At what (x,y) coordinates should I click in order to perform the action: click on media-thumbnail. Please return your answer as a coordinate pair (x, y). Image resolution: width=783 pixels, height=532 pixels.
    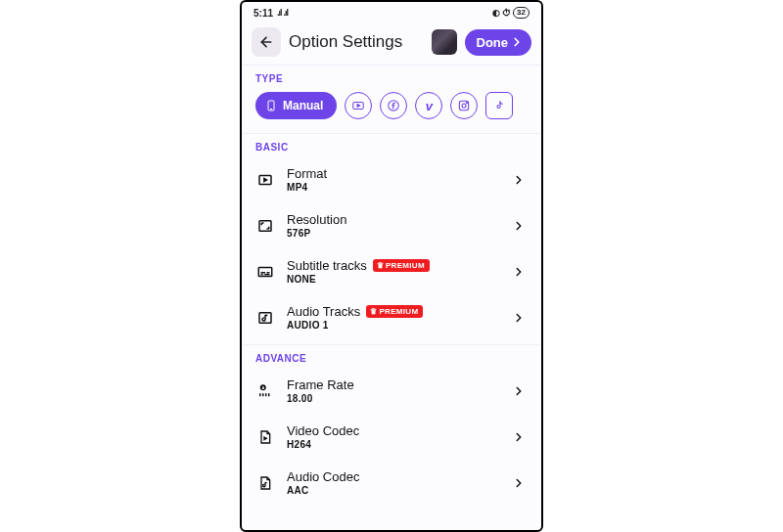
    Looking at the image, I should click on (444, 42).